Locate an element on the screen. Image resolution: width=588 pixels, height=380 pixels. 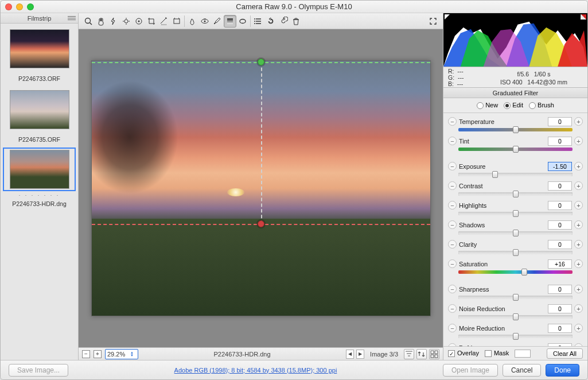
done-button: Done is located at coordinates (562, 370).